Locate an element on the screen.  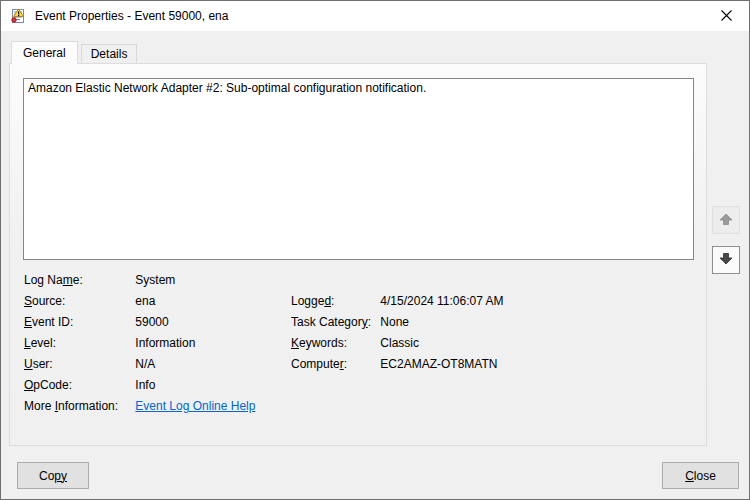
fields-right-column: Logged: 4/15/2024 11:06:07 AM Task Categ… is located at coordinates (398, 333).